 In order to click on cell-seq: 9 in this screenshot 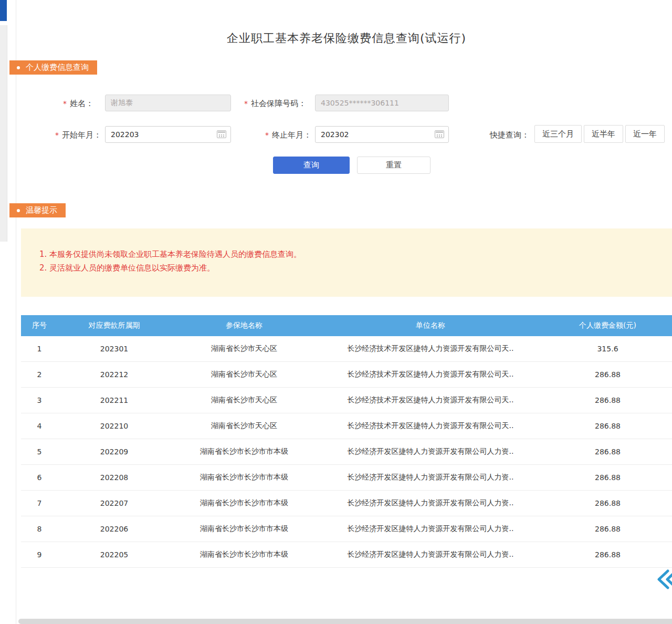, I will do `click(39, 555)`.